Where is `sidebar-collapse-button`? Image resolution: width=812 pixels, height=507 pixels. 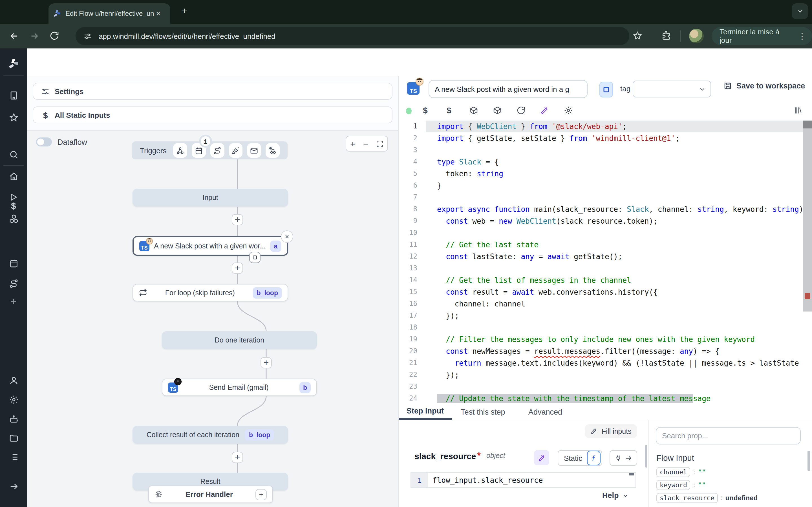 sidebar-collapse-button is located at coordinates (13, 486).